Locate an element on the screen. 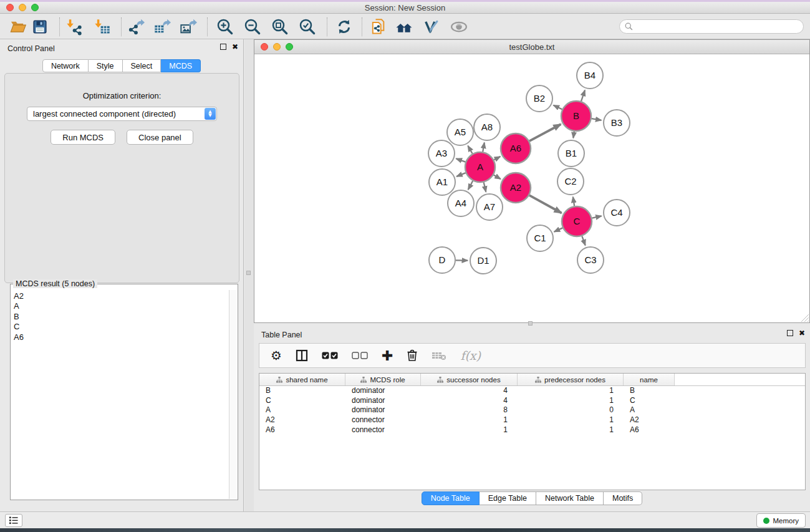  graph-edge-A2-C is located at coordinates (546, 204).